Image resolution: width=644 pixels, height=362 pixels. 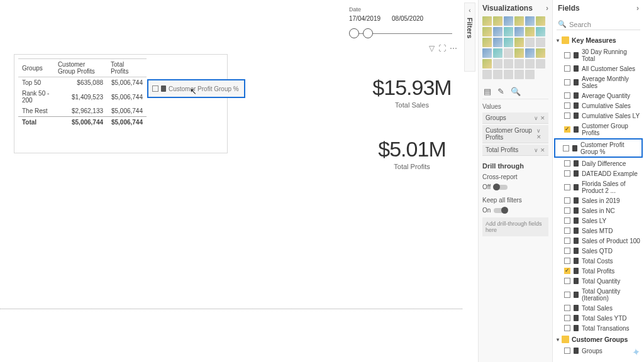 I want to click on kpi-total-profits: $5.01M Total Profits, so click(x=412, y=153).